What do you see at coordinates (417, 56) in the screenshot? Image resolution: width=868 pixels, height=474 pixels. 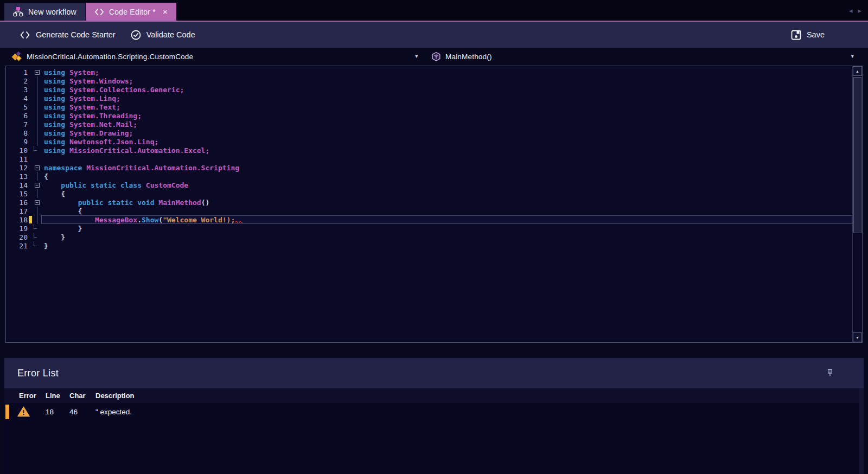 I see `class-dropdown-caret-icon: ▾` at bounding box center [417, 56].